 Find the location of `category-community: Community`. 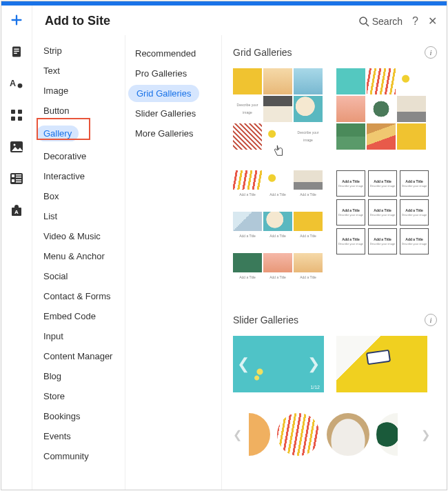

category-community: Community is located at coordinates (79, 457).